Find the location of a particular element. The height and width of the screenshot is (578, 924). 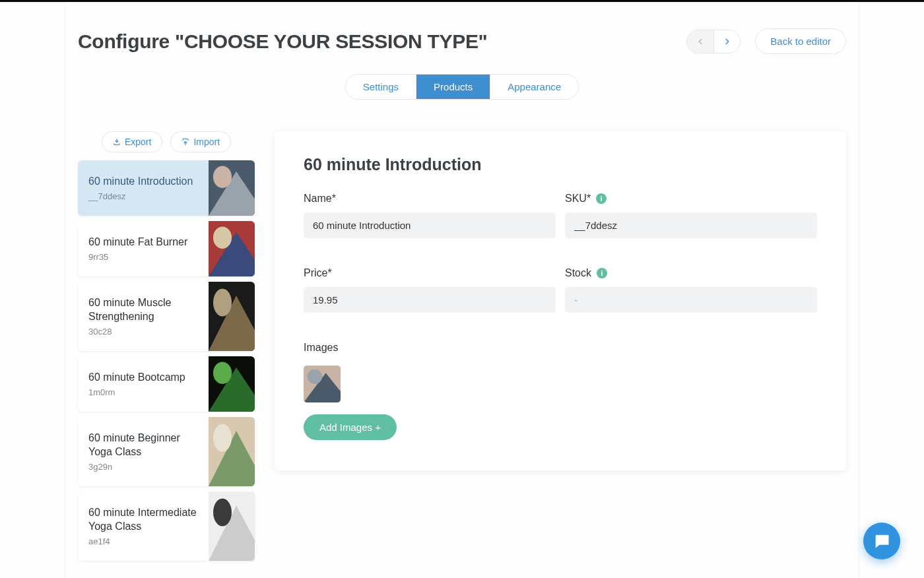

sku-input is located at coordinates (691, 226).